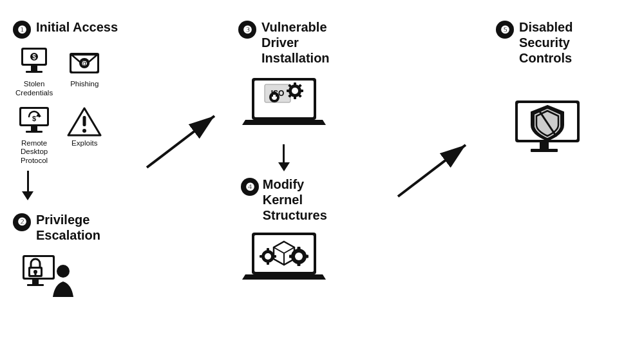 This screenshot has width=644, height=344. Describe the element at coordinates (284, 107) in the screenshot. I see `vulnerable-driver-icon: ISO` at that location.